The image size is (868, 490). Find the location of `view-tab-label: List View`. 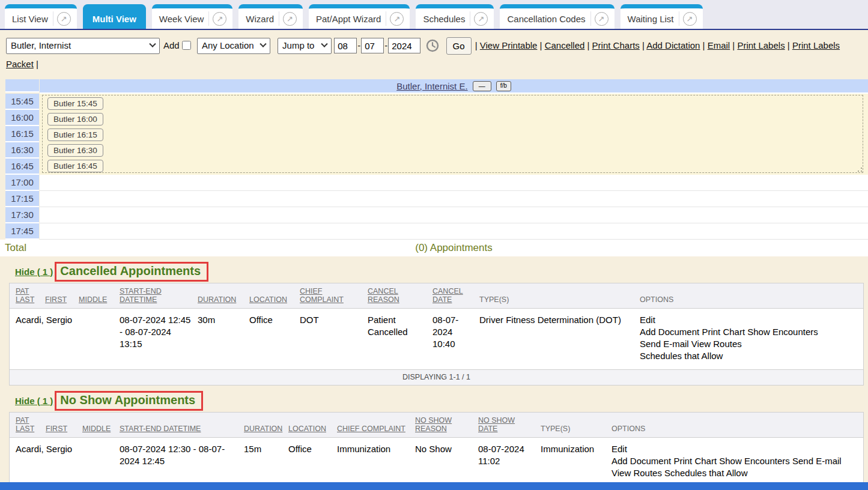

view-tab-label: List View is located at coordinates (32, 19).